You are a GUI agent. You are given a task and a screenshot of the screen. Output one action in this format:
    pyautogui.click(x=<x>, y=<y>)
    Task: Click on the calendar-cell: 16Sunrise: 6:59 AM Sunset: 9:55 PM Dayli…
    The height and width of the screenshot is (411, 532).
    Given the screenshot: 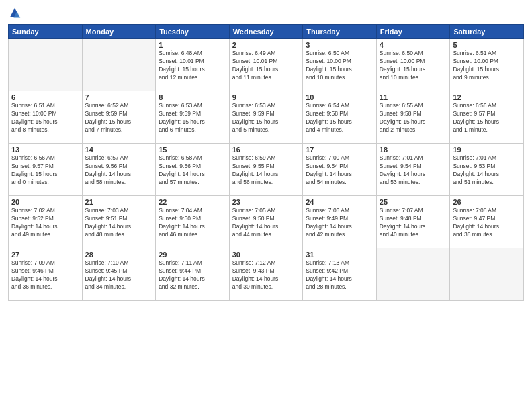 What is the action you would take?
    pyautogui.click(x=266, y=170)
    